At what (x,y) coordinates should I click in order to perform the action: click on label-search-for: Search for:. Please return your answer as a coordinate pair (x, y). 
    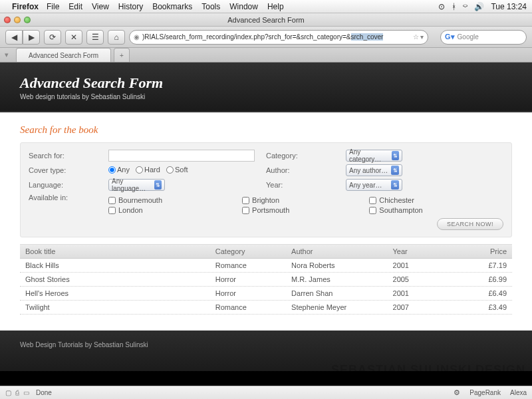
    Looking at the image, I should click on (68, 156).